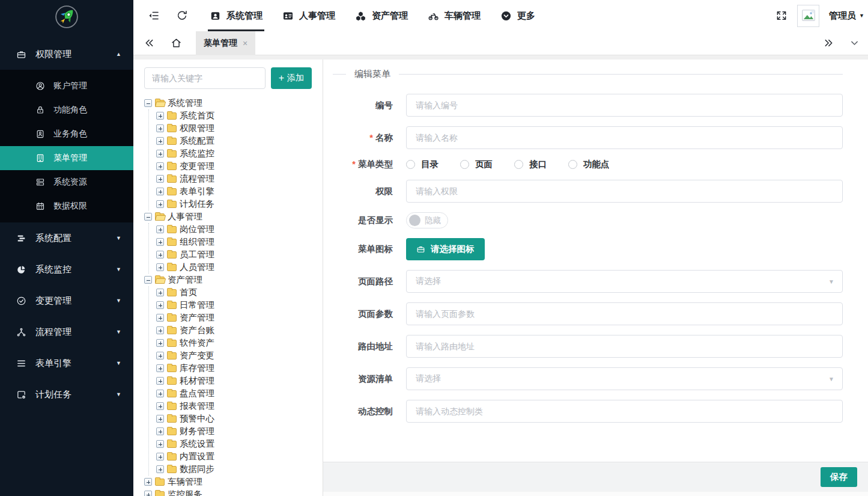 Image resolution: width=868 pixels, height=496 pixels. I want to click on avatar, so click(809, 16).